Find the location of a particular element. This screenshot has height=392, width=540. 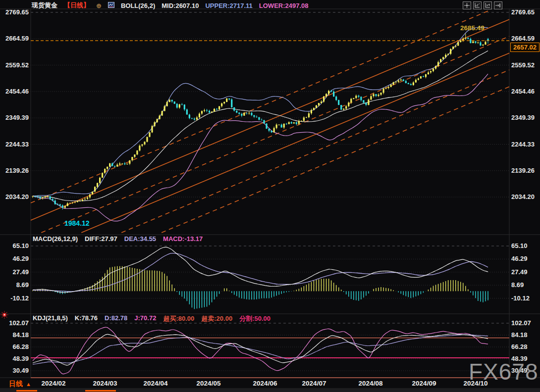

symbol-name: 现货黄金 is located at coordinates (45, 5).